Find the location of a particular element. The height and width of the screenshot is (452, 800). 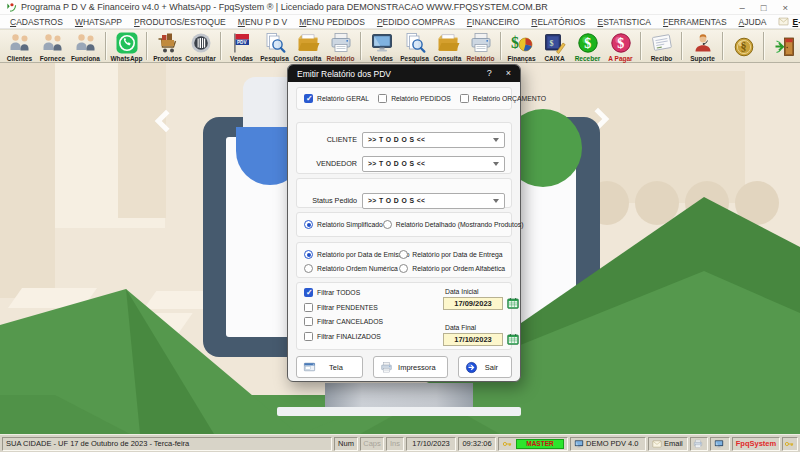

order-option-group: Relatório por Data de EmissãoRelatório p… is located at coordinates (404, 260).